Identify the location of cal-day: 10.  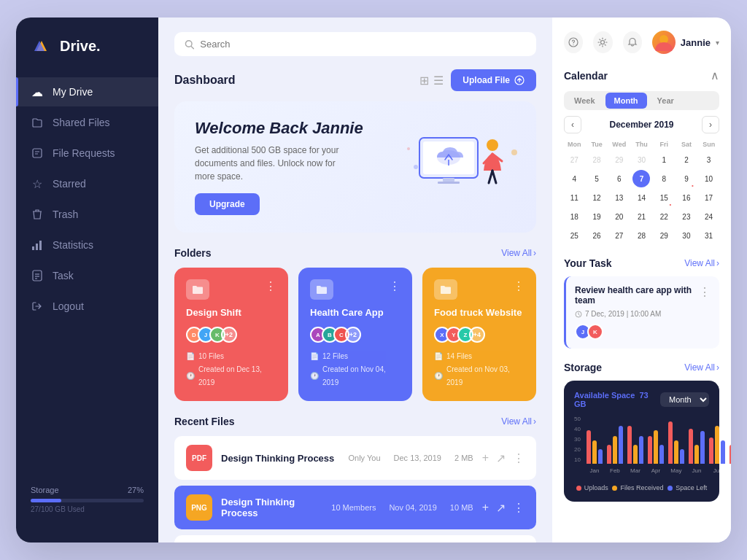
(709, 179).